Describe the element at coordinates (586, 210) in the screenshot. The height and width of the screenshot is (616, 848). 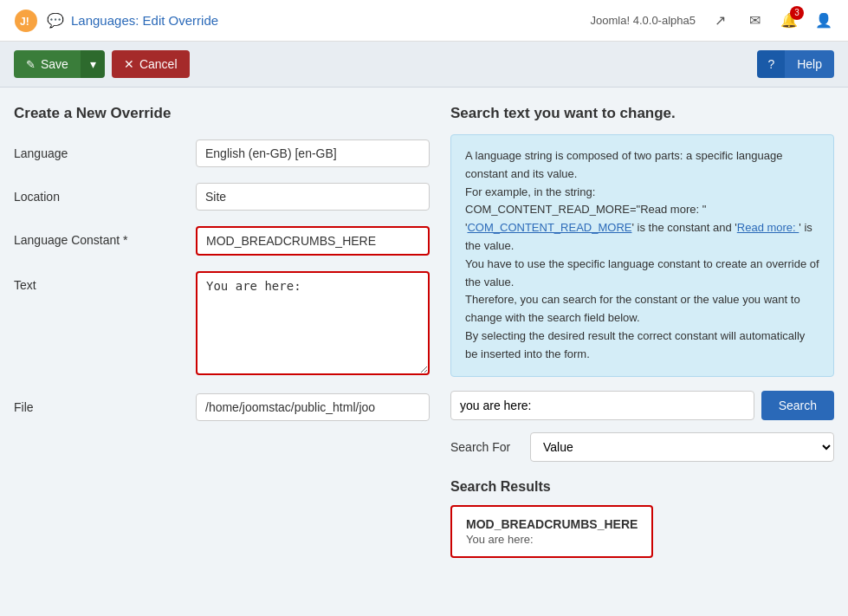
I see `info-example: COM_CONTENT_READ_MORE="Read more: "` at that location.